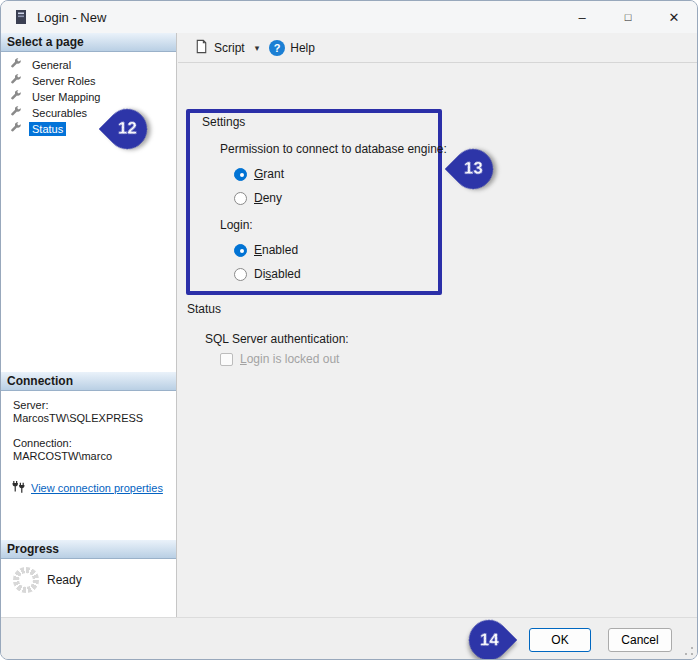  I want to click on sidebar-item-general: General, so click(88, 65).